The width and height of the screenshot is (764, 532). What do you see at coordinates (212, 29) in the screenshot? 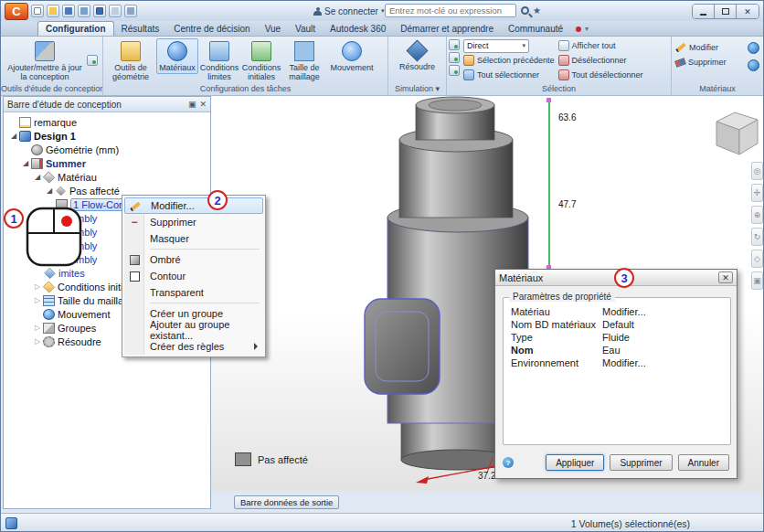
I see `tab-centre-de-decision: Centre de décision` at bounding box center [212, 29].